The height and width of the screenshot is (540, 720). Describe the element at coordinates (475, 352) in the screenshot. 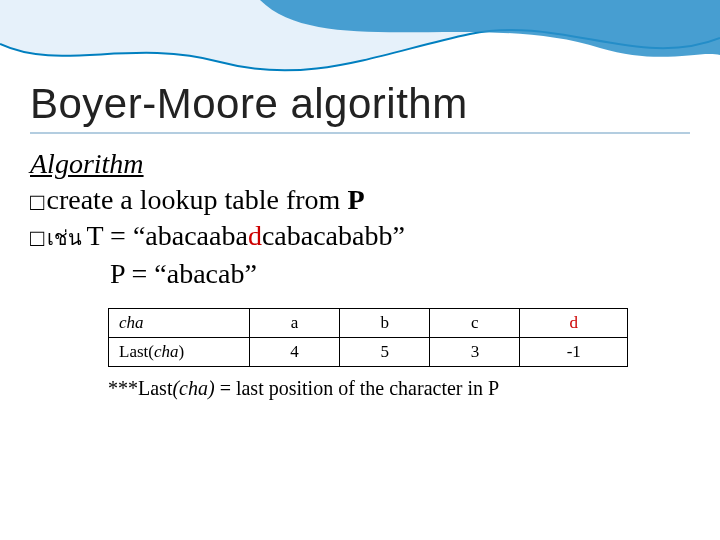

I see `cell-c: 3` at that location.